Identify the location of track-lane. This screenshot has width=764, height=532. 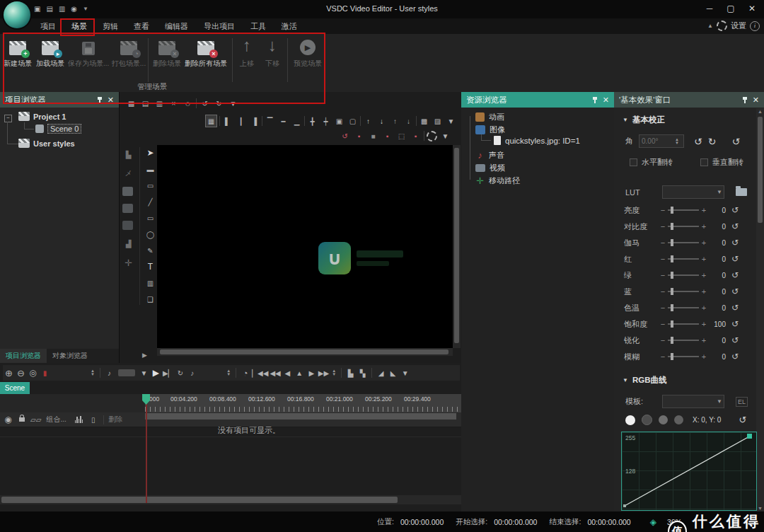
(301, 416).